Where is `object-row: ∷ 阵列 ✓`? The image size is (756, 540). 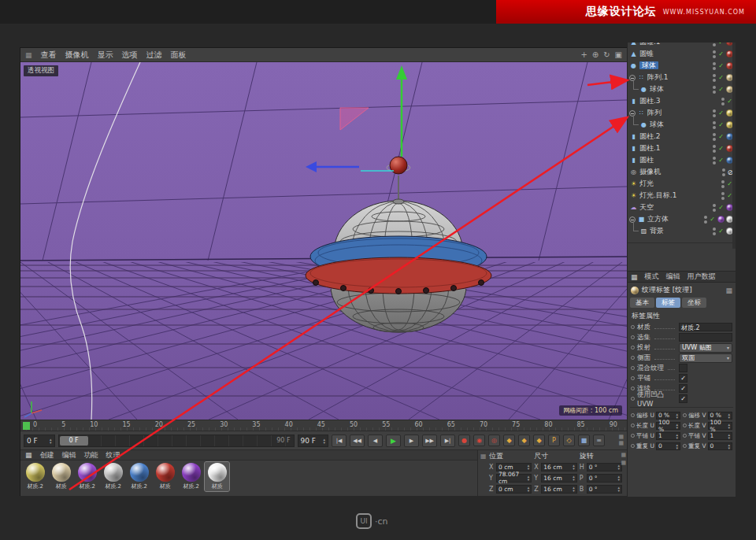 object-row: ∷ 阵列 ✓ is located at coordinates (682, 113).